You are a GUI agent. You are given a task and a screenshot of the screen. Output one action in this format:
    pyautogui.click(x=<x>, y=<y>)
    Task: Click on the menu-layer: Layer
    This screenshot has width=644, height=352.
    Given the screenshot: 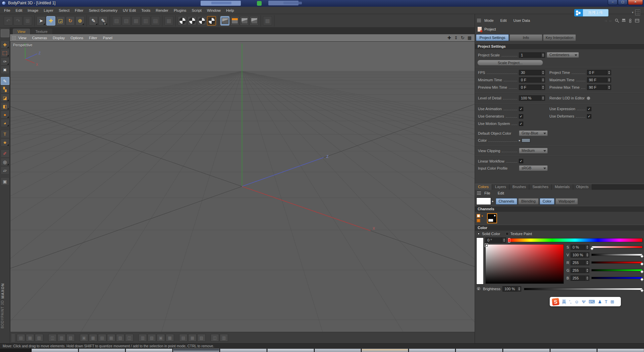 What is the action you would take?
    pyautogui.click(x=48, y=10)
    